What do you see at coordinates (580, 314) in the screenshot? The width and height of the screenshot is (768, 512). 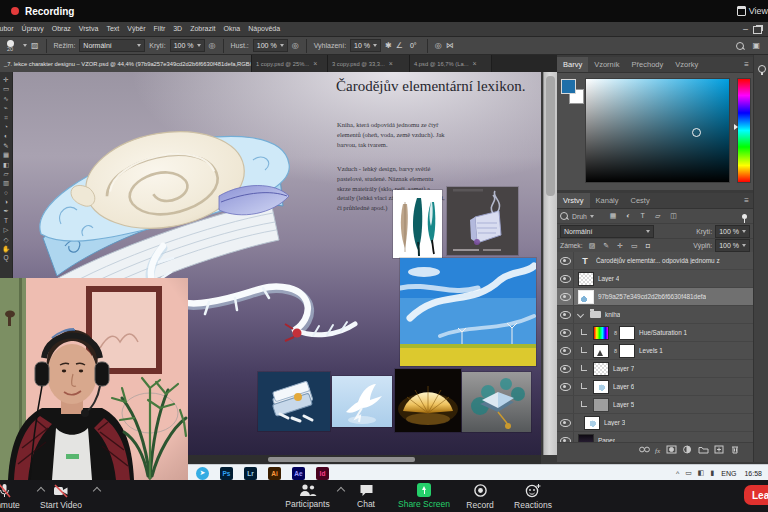 I see `group-expand-icon` at bounding box center [580, 314].